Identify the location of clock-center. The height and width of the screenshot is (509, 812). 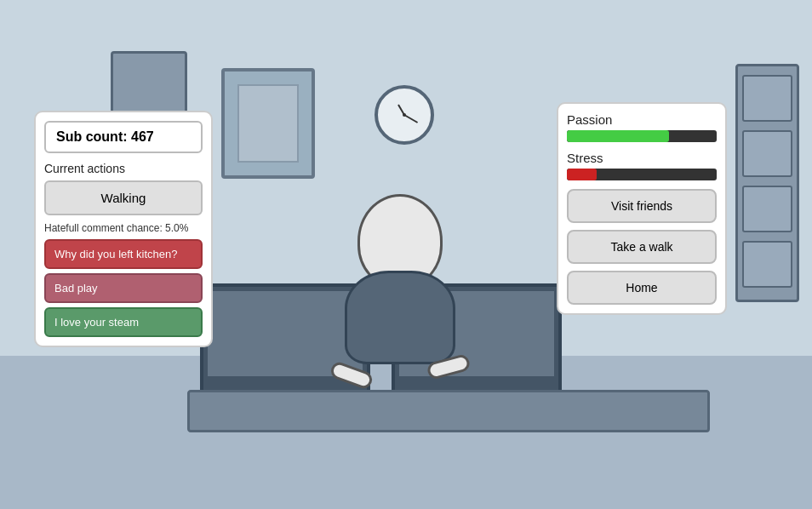
(404, 115).